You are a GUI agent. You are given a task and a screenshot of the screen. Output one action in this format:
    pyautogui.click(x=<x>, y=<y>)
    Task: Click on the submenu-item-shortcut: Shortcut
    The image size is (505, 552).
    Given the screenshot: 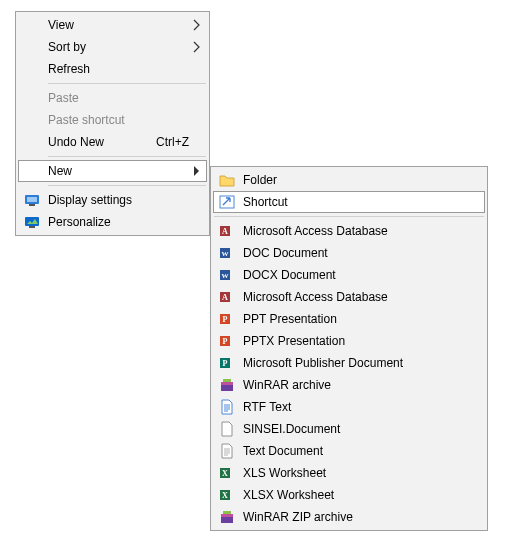 What is the action you would take?
    pyautogui.click(x=349, y=202)
    